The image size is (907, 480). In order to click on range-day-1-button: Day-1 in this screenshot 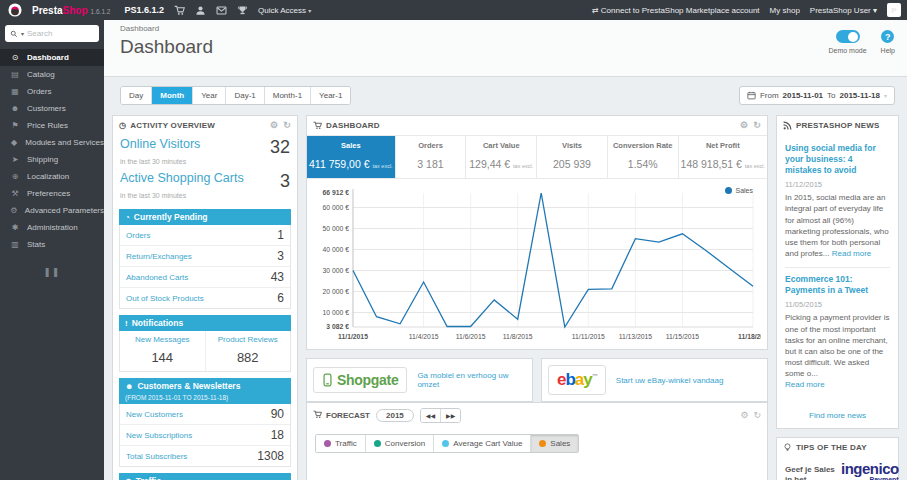, I will do `click(244, 96)`.